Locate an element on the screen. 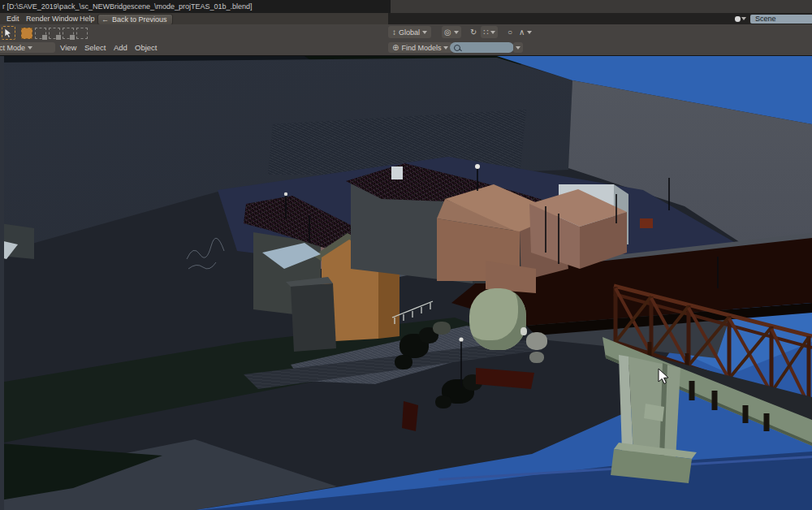  transform-orientation-dropdown: ↕ Global is located at coordinates (409, 32).